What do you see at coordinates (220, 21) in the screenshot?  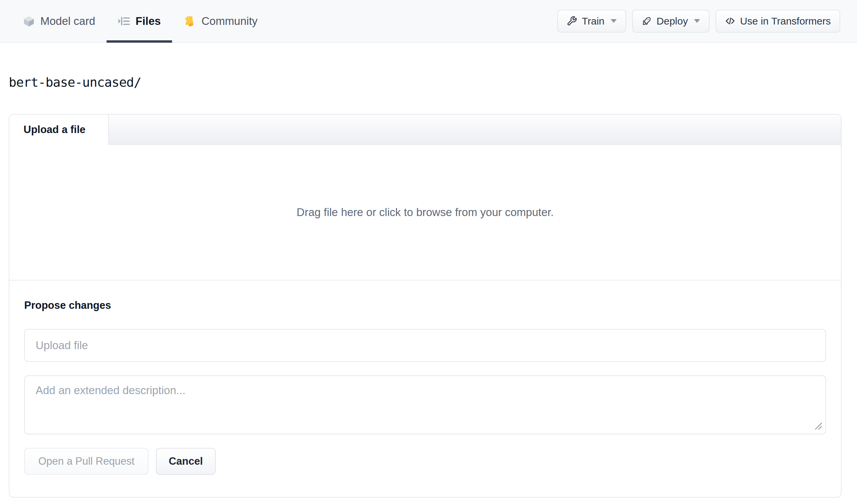 I see `tab-community: Community` at bounding box center [220, 21].